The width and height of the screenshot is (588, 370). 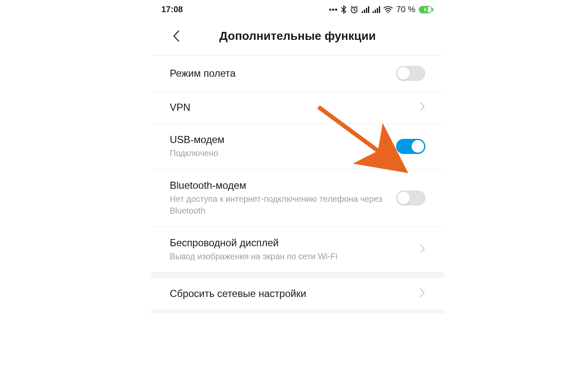 What do you see at coordinates (298, 198) in the screenshot?
I see `bluetooth-modem-item: Bluetooth-модем Нет доступа к интернет-п…` at bounding box center [298, 198].